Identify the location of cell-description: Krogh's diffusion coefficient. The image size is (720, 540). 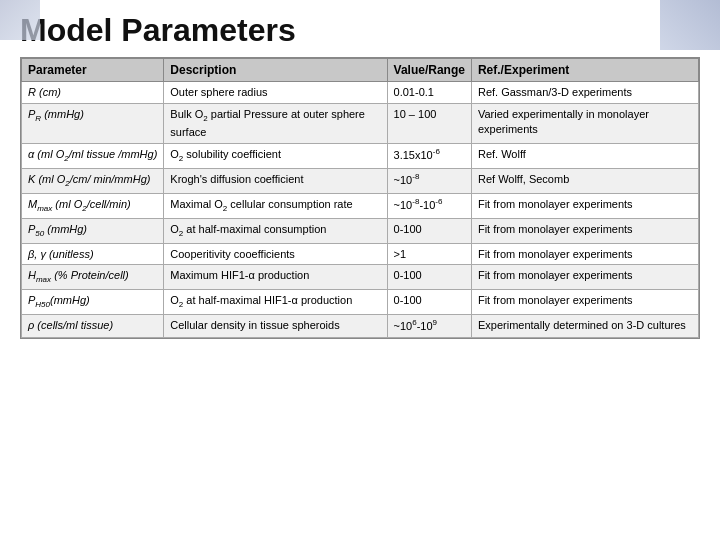
(276, 180).